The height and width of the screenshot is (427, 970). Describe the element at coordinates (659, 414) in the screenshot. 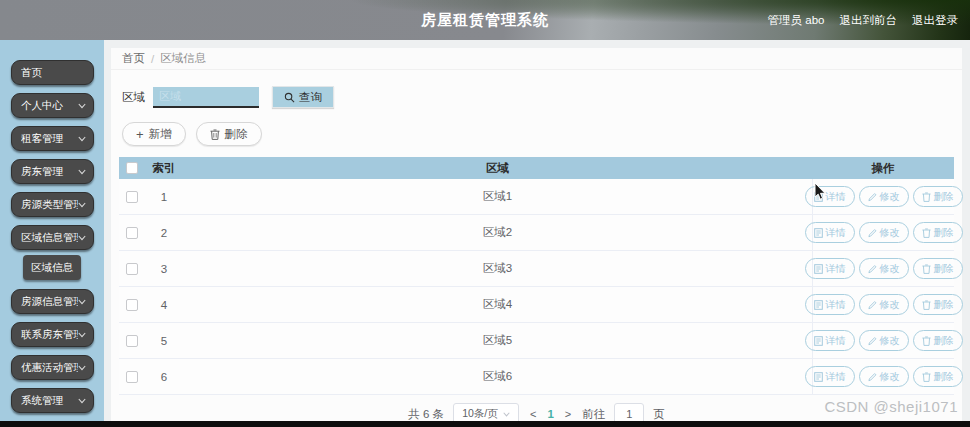

I see `goto-unit-label: 页` at that location.